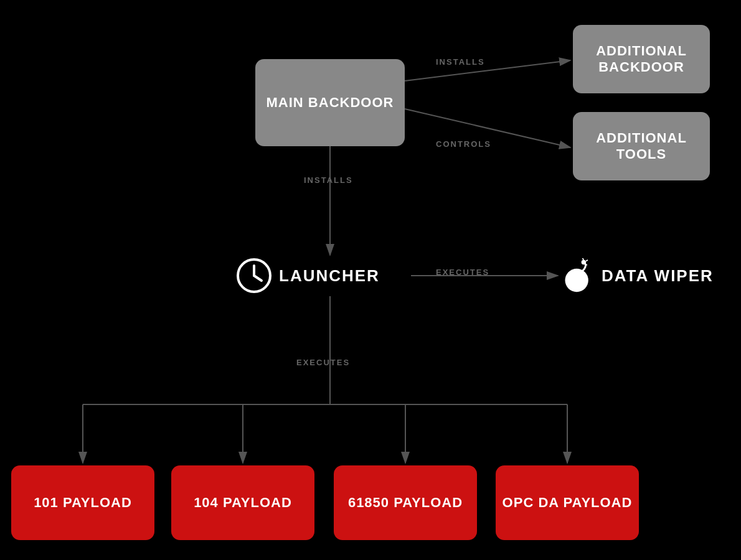 The height and width of the screenshot is (560, 741). What do you see at coordinates (568, 503) in the screenshot?
I see `payload-opcda-label: OPC DA PAYLOAD` at bounding box center [568, 503].